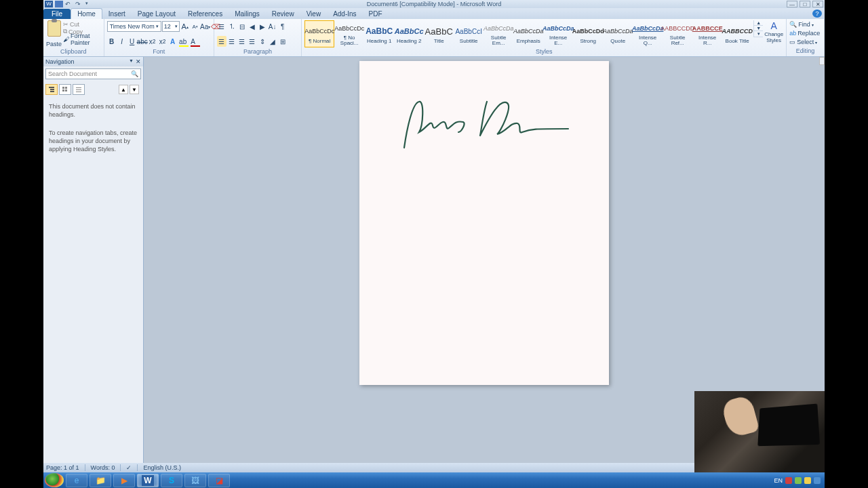 This screenshot has height=488, width=868. Describe the element at coordinates (822, 61) in the screenshot. I see `ruler-toggle` at that location.